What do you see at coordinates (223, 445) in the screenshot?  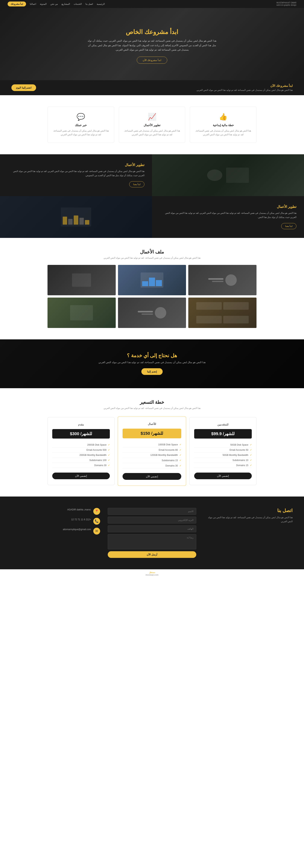 I see `pricing-feature-1-1: 50GB Disk Space` at bounding box center [223, 445].